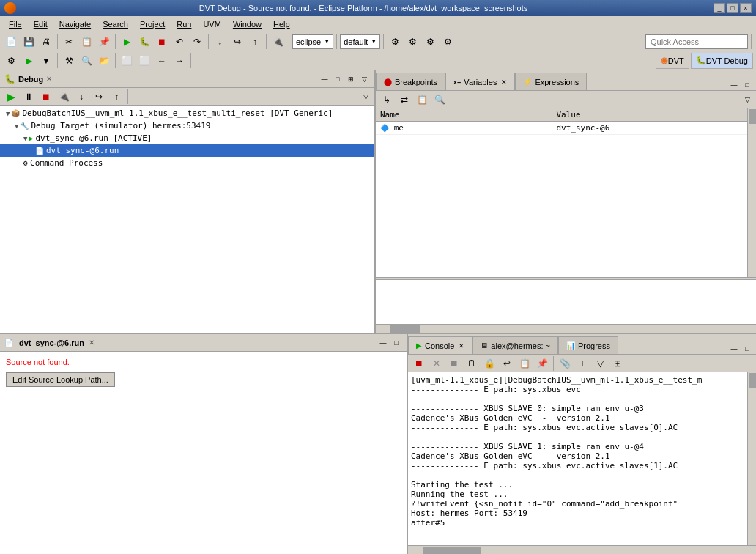 This screenshot has width=756, height=554. I want to click on tb-paste-btn: 📌, so click(104, 42).